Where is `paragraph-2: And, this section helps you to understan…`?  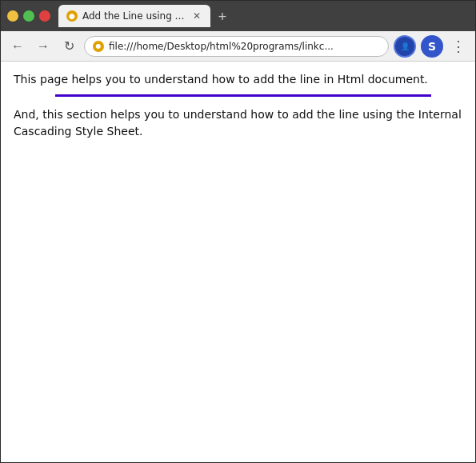
paragraph-2: And, this section helps you to understan… is located at coordinates (238, 123).